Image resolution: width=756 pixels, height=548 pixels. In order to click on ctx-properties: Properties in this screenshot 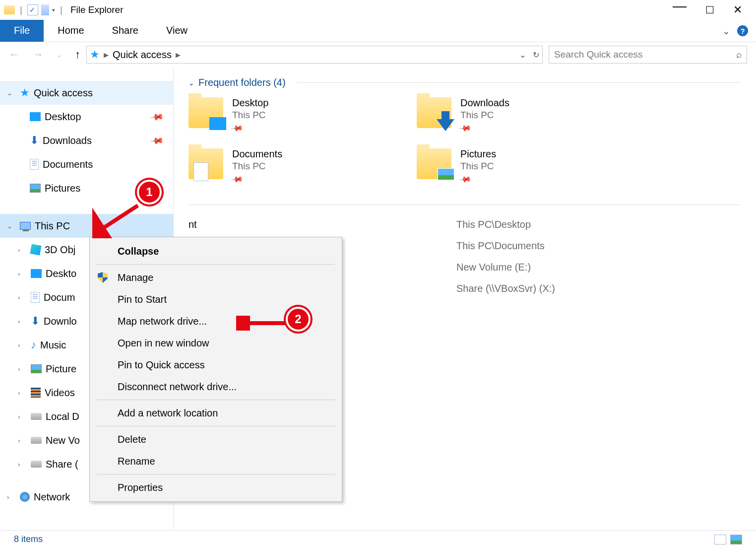, I will do `click(216, 487)`.